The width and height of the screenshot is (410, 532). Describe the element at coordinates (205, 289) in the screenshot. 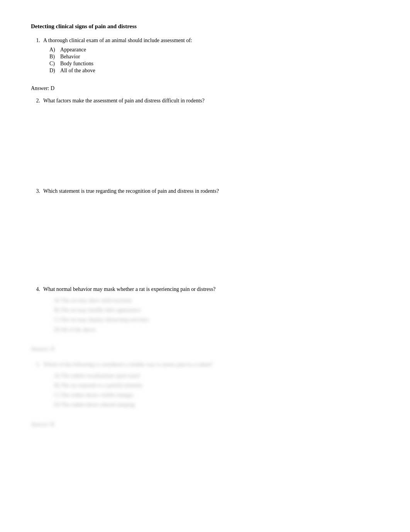

I see `question-4-row: 4. What normal behavior may mask whether…` at that location.